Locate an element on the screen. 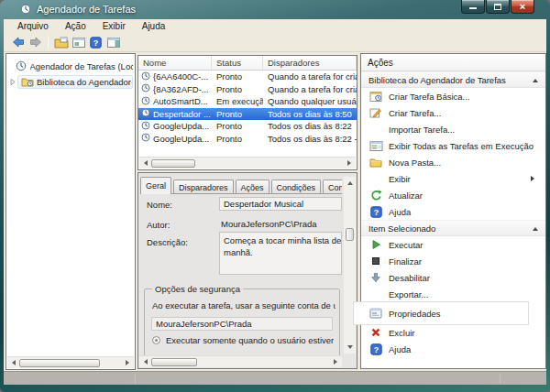  radio-selected-icon is located at coordinates (156, 341).